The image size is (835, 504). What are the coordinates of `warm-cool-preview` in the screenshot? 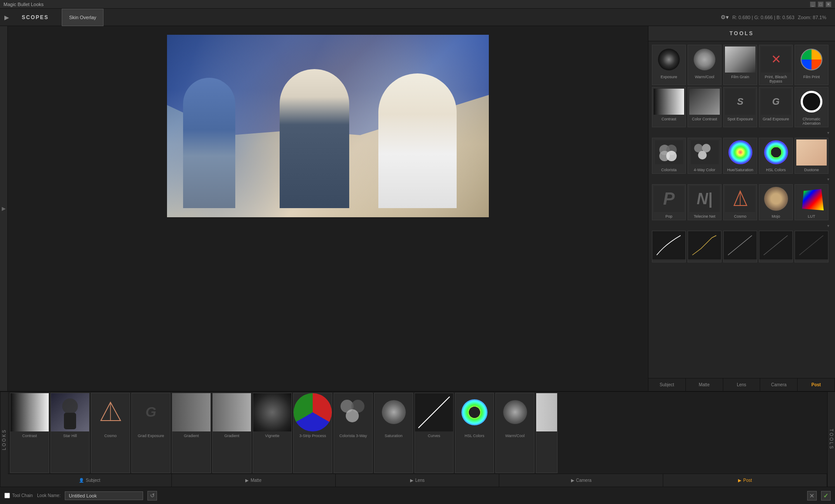 It's located at (705, 59).